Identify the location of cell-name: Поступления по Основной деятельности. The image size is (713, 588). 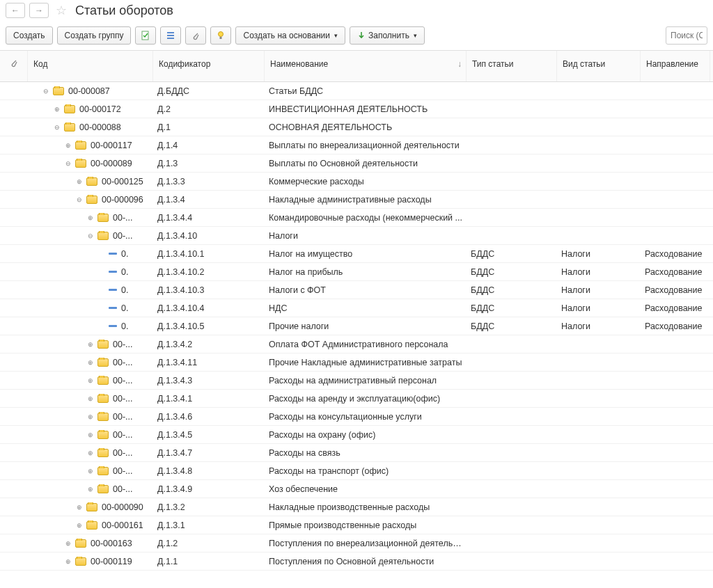
(366, 562).